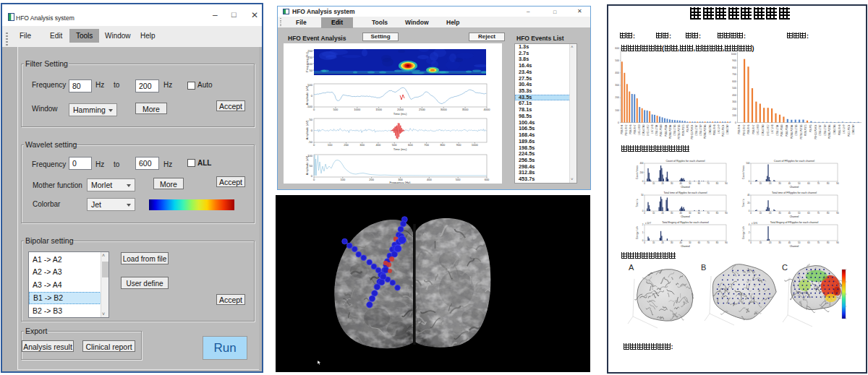  I want to click on svg-text: 300, so click(734, 102).